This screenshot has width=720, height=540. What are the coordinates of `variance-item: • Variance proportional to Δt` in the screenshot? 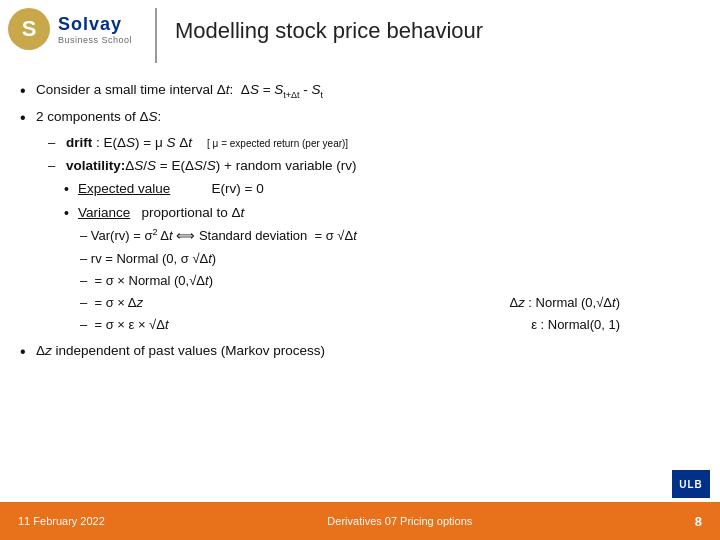 It's located at (382, 214).